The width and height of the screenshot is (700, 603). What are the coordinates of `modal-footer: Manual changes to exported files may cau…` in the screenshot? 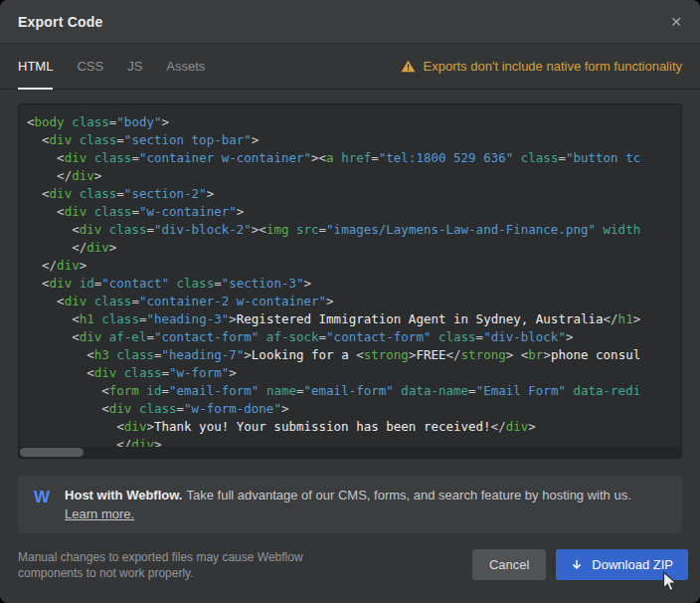 It's located at (353, 565).